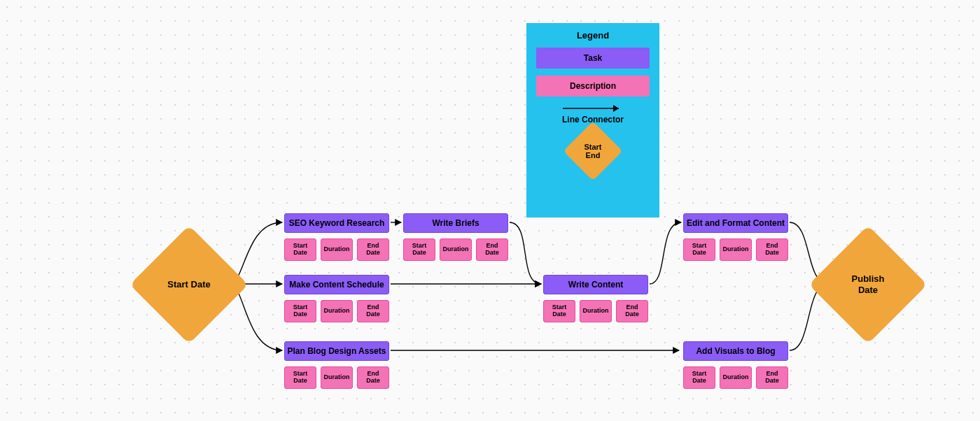 This screenshot has height=421, width=980. Describe the element at coordinates (868, 285) in the screenshot. I see `end-node: Publish Date` at that location.